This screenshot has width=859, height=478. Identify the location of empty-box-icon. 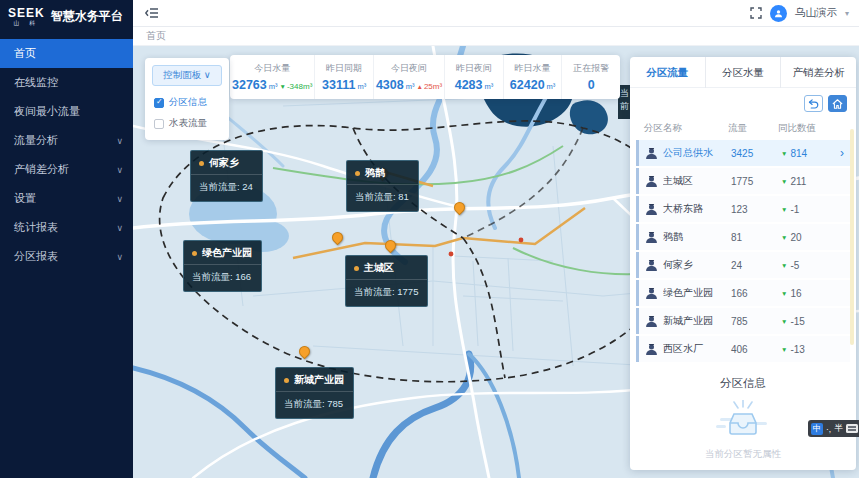
(743, 421).